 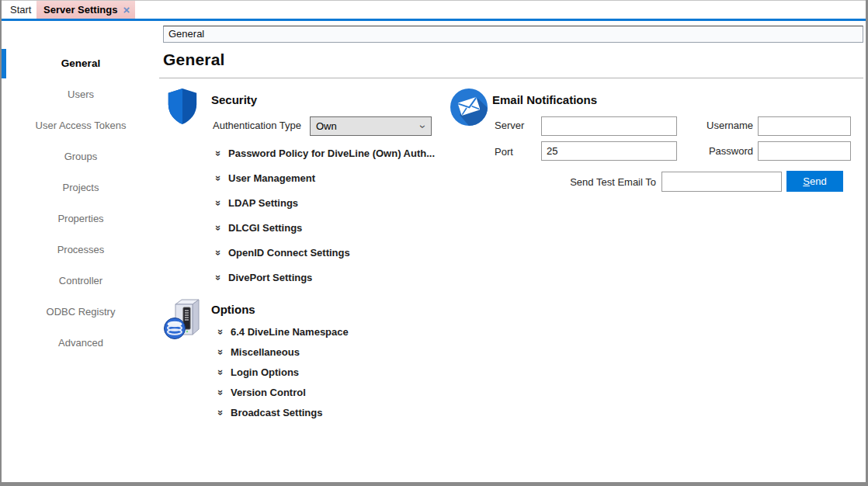 I want to click on send-test-email-label: Send Test Email To, so click(x=599, y=182).